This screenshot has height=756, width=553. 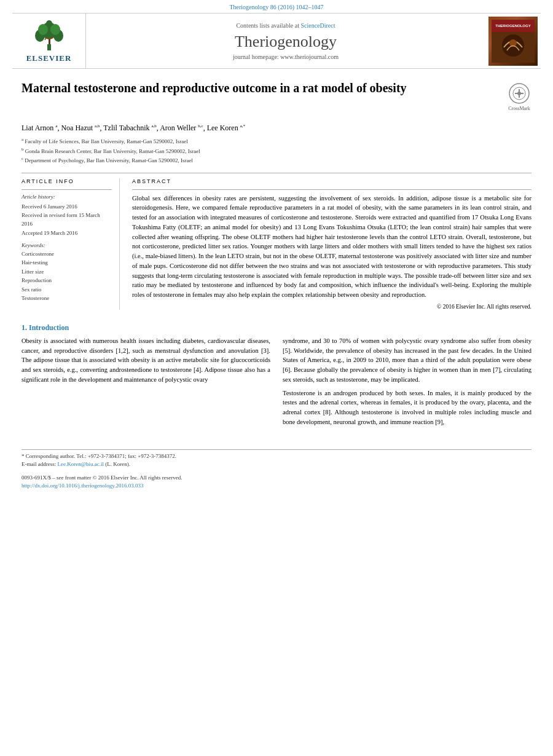 What do you see at coordinates (276, 173) in the screenshot?
I see `header-divider` at bounding box center [276, 173].